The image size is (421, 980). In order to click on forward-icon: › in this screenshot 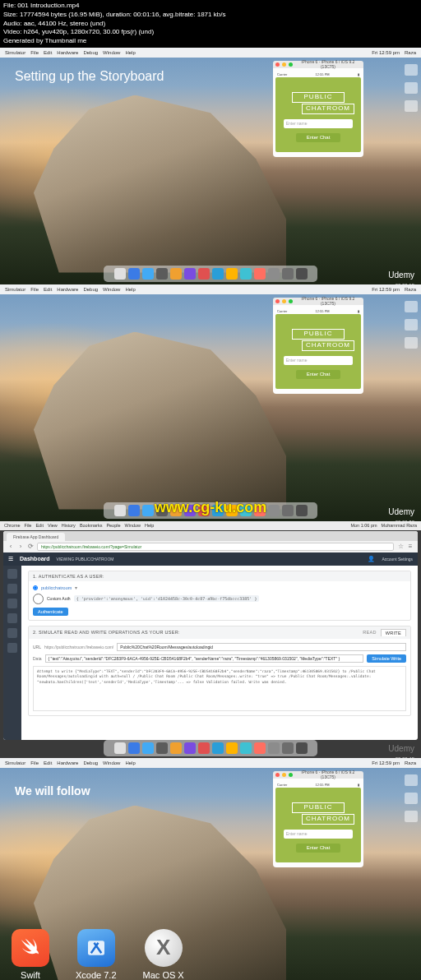, I will do `click(21, 547)`.